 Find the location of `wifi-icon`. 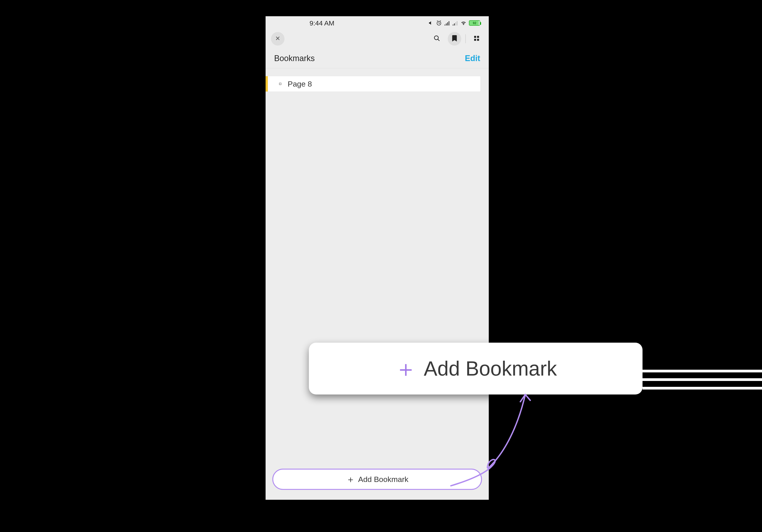

wifi-icon is located at coordinates (463, 23).